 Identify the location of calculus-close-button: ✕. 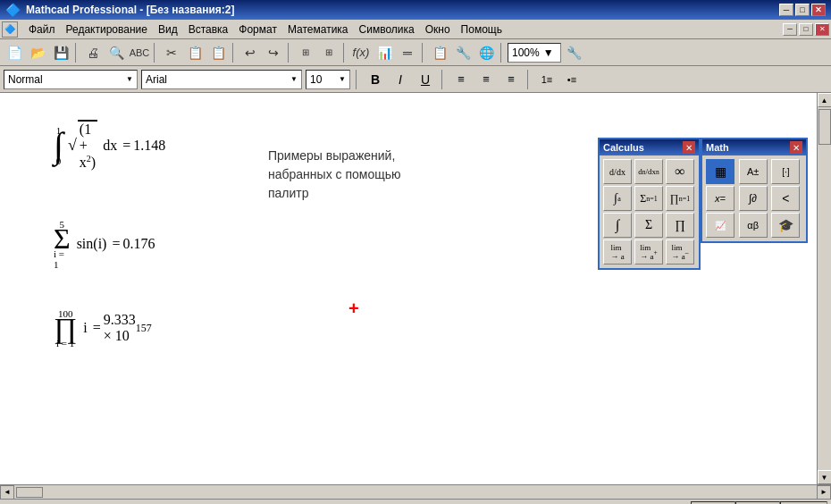
(689, 147).